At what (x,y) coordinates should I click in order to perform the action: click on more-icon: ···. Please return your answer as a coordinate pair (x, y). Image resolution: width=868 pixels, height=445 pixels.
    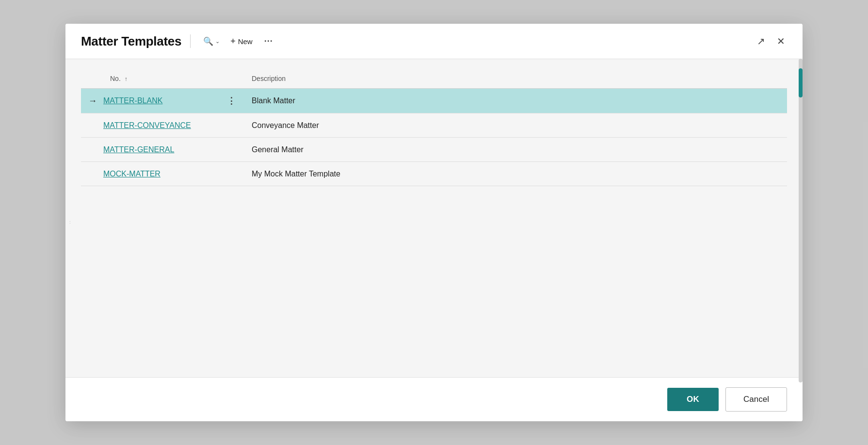
    Looking at the image, I should click on (269, 41).